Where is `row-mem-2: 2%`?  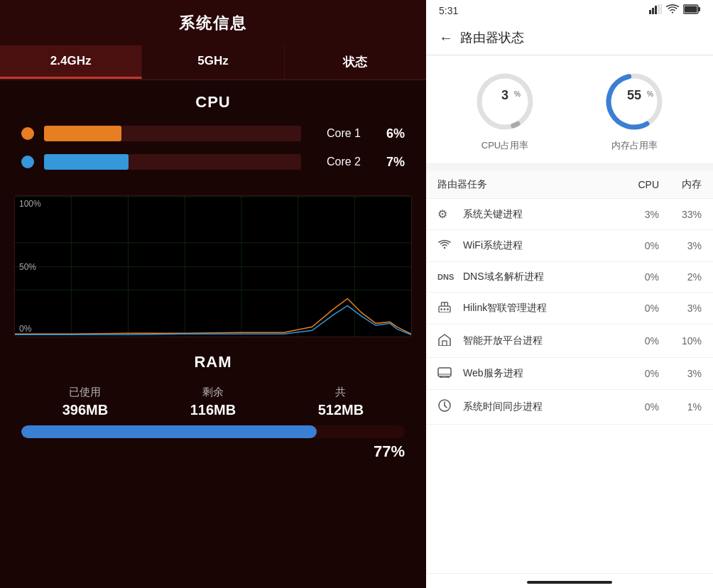
row-mem-2: 2% is located at coordinates (680, 277).